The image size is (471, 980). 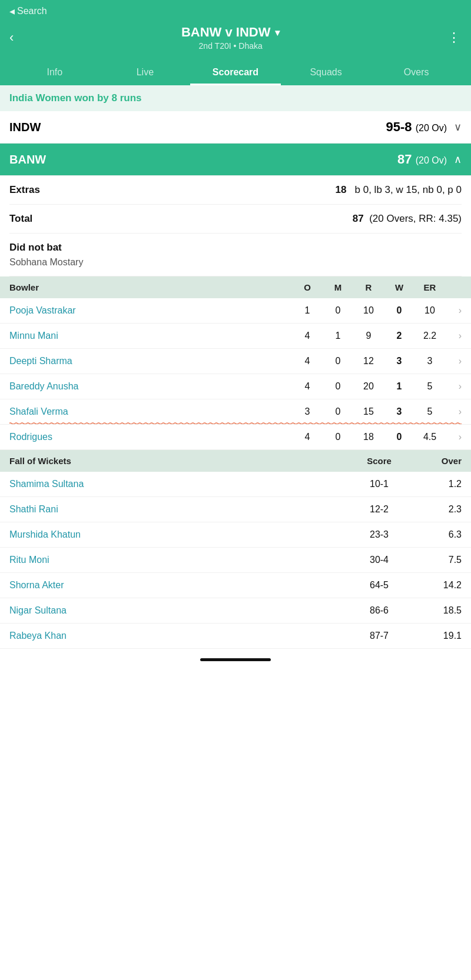 I want to click on bowler-row-5: Shafali Verma 3 0 15 3 5 ›, so click(x=236, y=412).